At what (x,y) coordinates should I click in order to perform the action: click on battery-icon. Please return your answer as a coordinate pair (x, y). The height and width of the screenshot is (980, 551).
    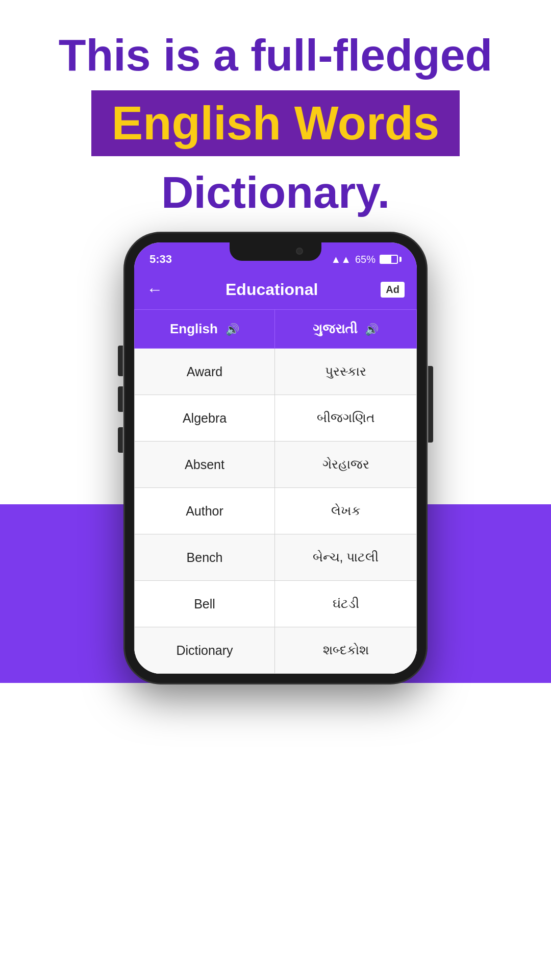
    Looking at the image, I should click on (391, 259).